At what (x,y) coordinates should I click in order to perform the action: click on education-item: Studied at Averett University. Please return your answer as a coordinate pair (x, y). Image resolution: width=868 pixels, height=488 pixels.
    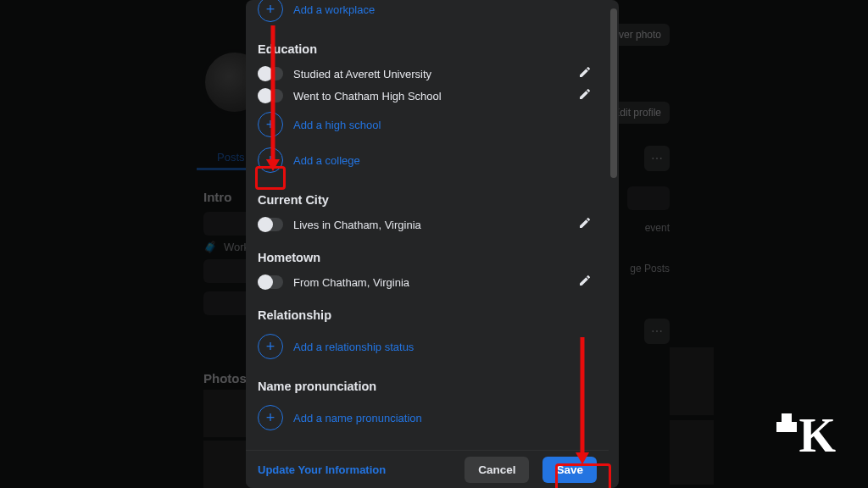
    Looking at the image, I should click on (363, 75).